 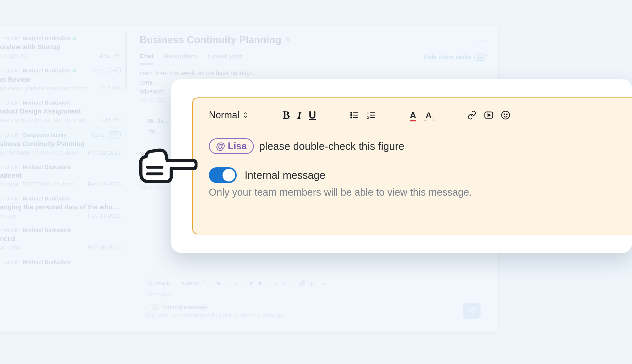 I want to click on thread-title: Business Continuity Planning ✎, so click(x=215, y=40).